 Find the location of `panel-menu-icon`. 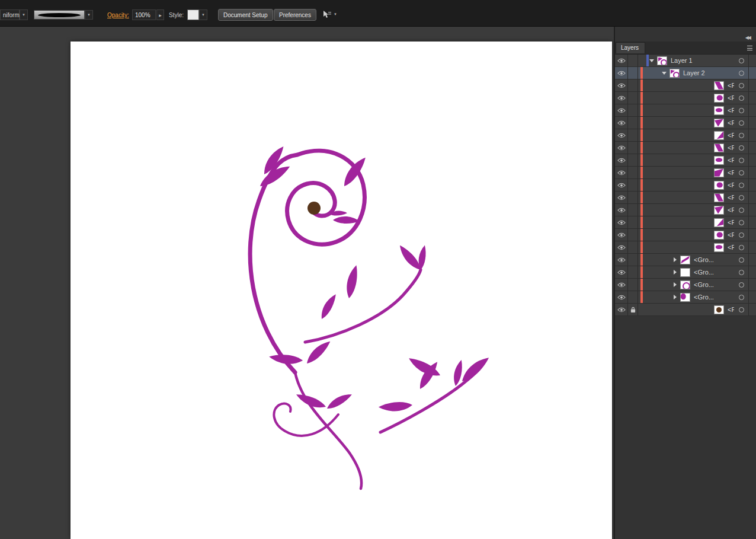

panel-menu-icon is located at coordinates (749, 48).